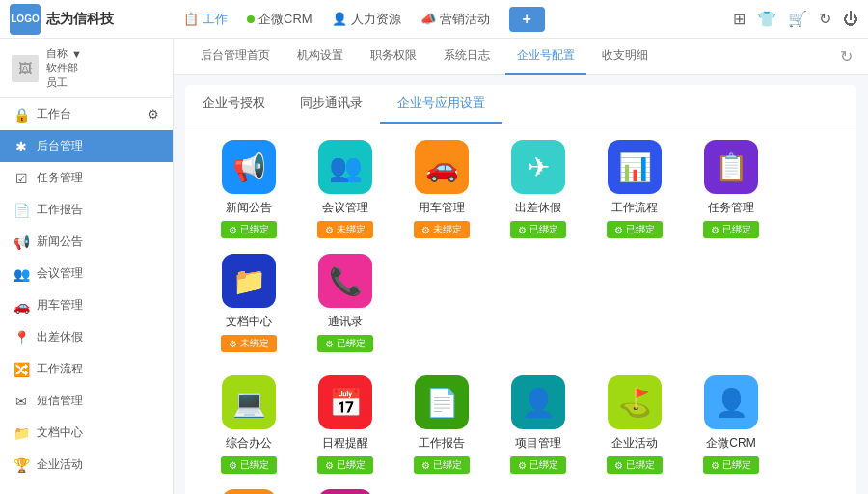 This screenshot has height=494, width=868. I want to click on app-label-crm: 企微CRM, so click(731, 444).